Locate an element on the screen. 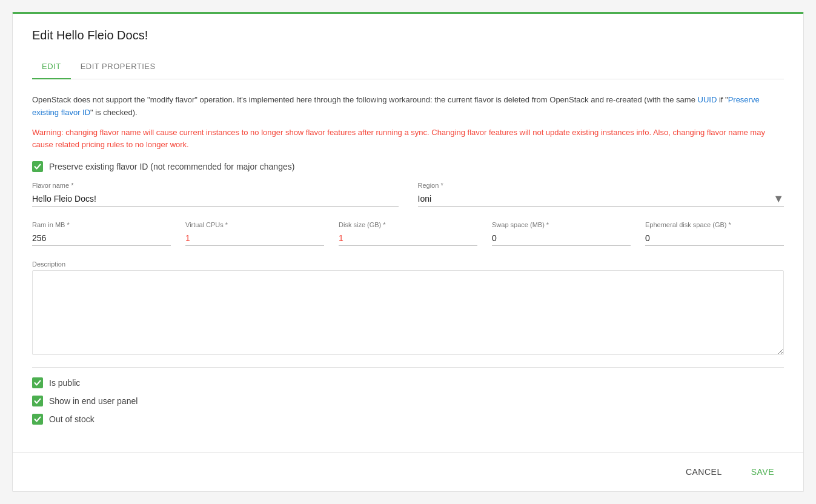 The width and height of the screenshot is (816, 504). info-text: OpenStack does not support the "modify f… is located at coordinates (408, 107).